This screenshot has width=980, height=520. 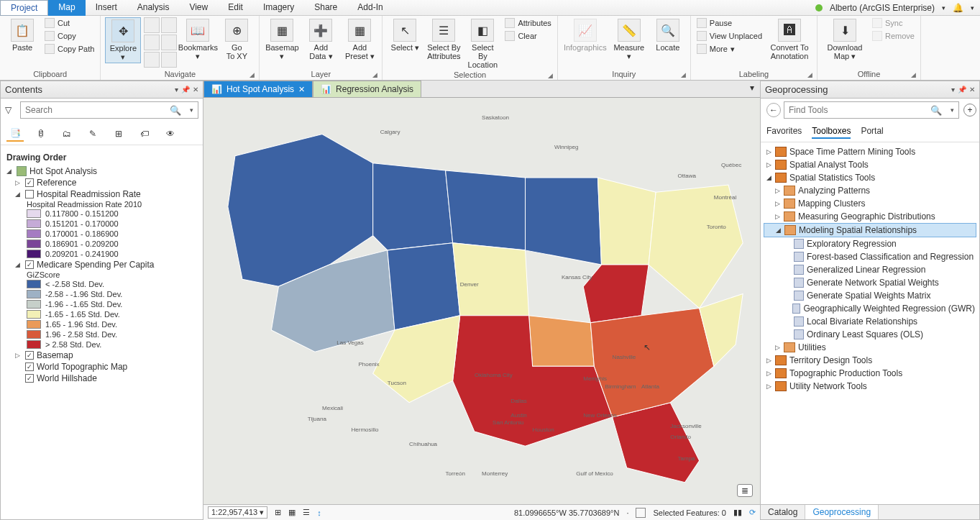 I want to click on geo-tree-item: ▷Utility Network Tools, so click(x=870, y=386).